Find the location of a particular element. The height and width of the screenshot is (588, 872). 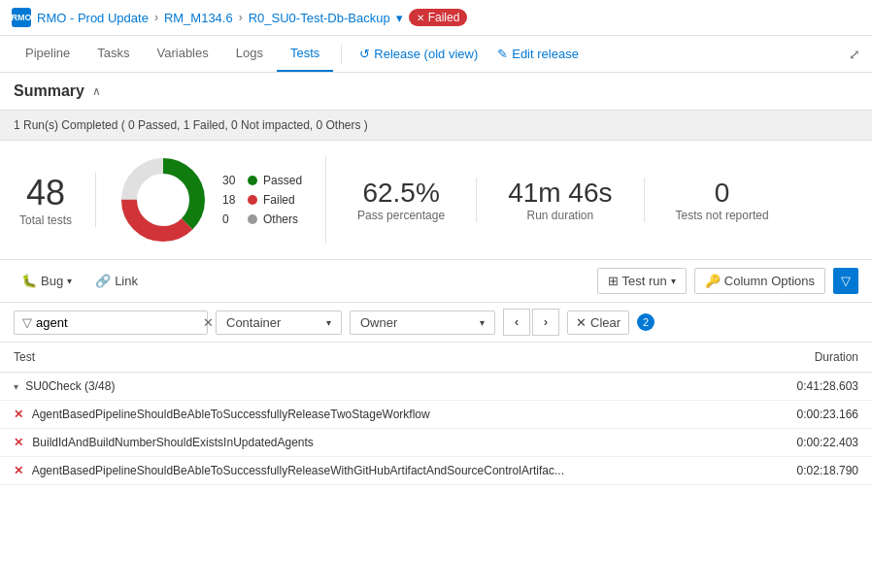

breadcrumb-1: RMO - Prod Update is located at coordinates (93, 17).